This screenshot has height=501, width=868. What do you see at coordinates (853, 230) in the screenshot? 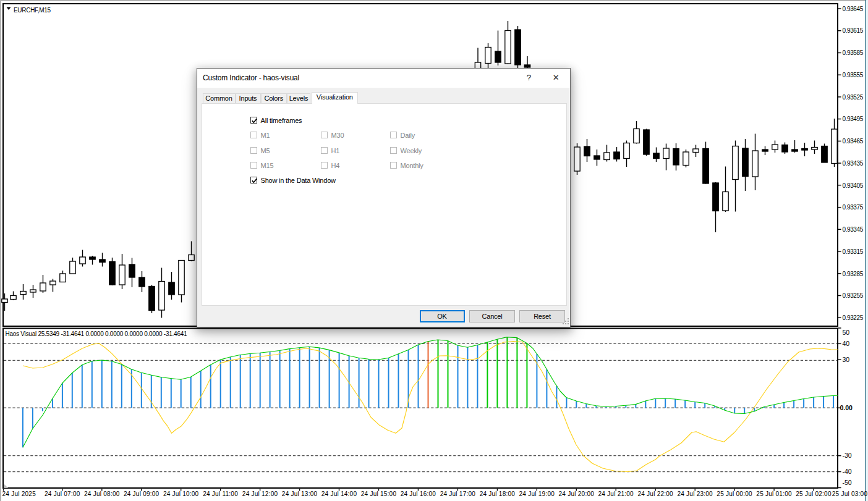
I see `svg-text: 0.93345` at bounding box center [853, 230].